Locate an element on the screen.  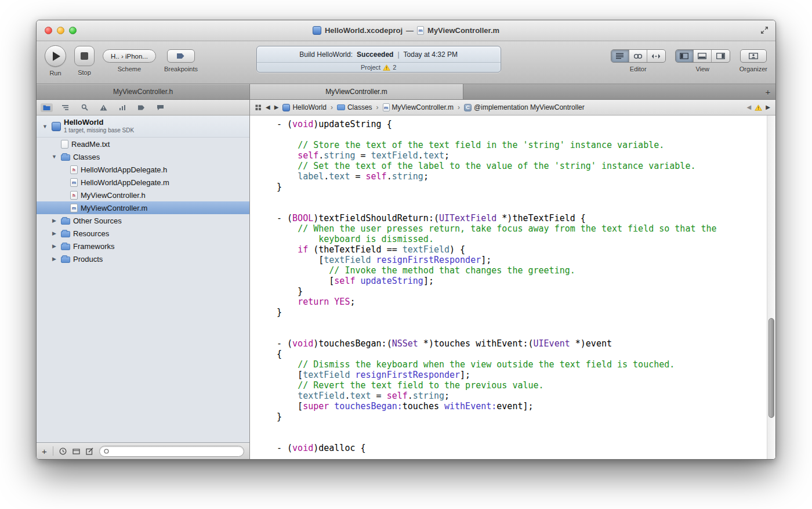
fullscreen-toggle-icon is located at coordinates (764, 31).